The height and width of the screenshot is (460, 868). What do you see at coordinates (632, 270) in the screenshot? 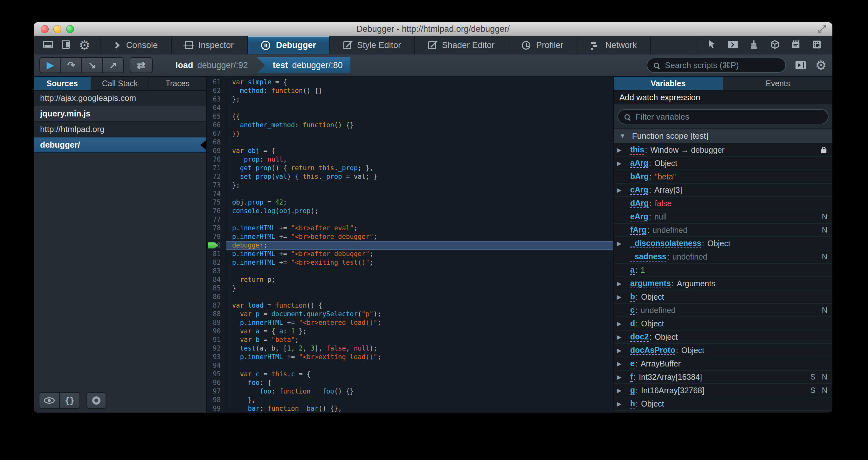
I see `variable-name: a` at bounding box center [632, 270].